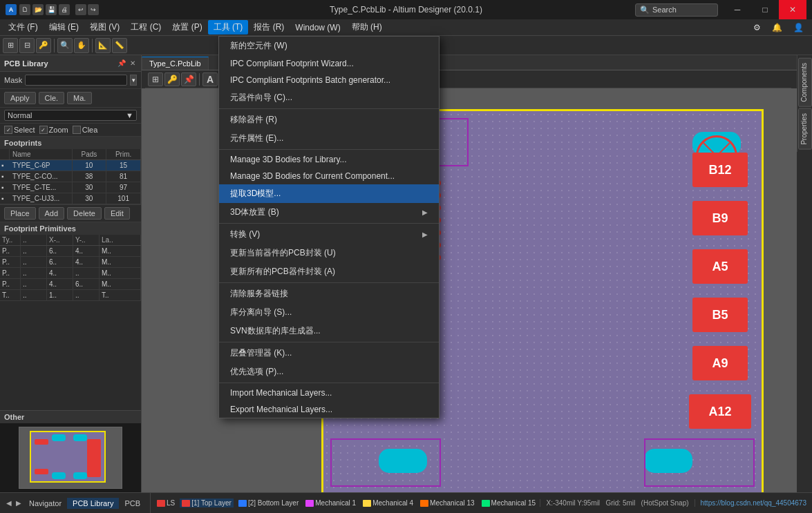 The image size is (812, 513). What do you see at coordinates (269, 28) in the screenshot?
I see `menu-report: 报告 (R)` at bounding box center [269, 28].